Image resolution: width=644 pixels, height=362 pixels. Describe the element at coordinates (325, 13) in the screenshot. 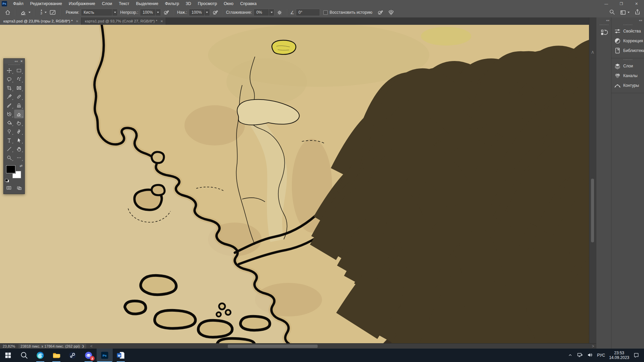

I see `erase-history-checkbox` at that location.